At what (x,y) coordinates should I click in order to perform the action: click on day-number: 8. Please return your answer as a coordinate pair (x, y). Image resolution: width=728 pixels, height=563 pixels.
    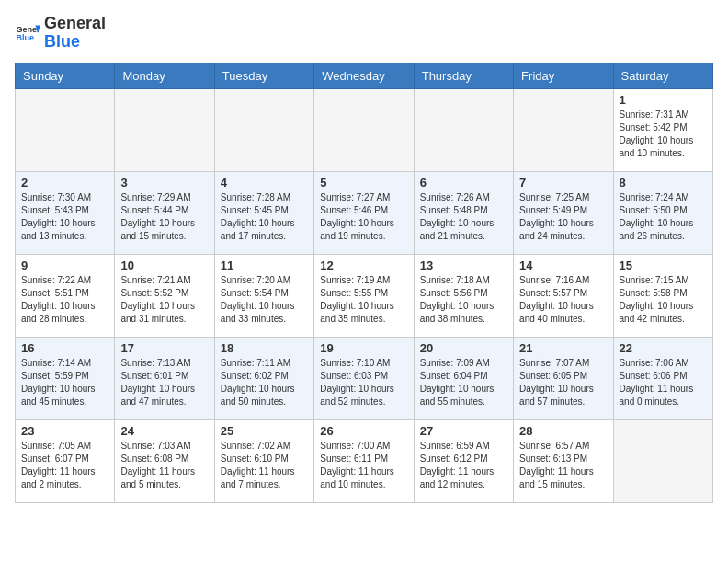
    Looking at the image, I should click on (664, 182).